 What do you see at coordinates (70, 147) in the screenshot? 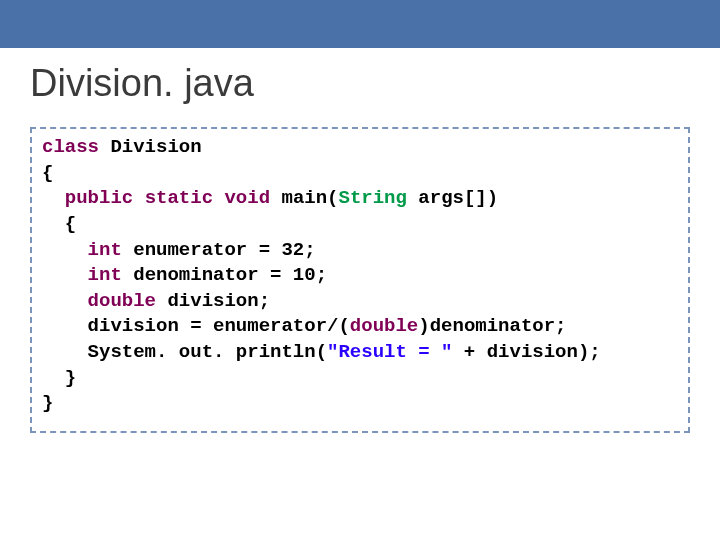
I see `keyword-class: class` at bounding box center [70, 147].